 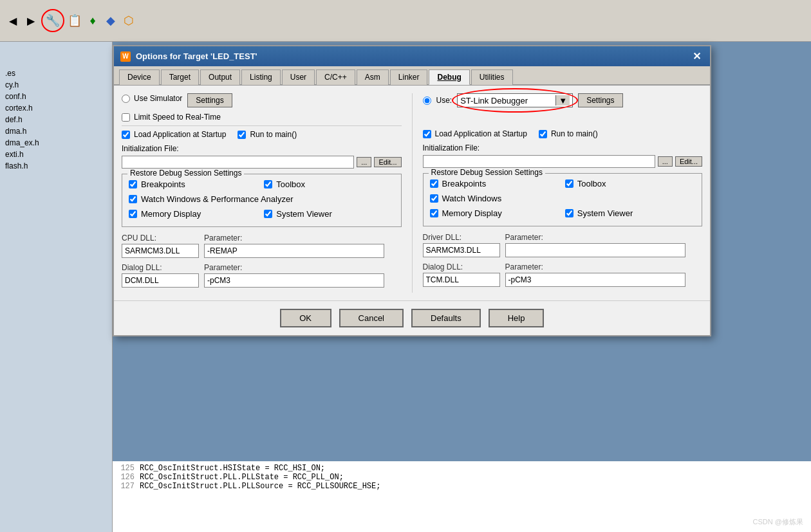 What do you see at coordinates (329, 184) in the screenshot?
I see `toolbox-row-left: Toolbox` at bounding box center [329, 184].